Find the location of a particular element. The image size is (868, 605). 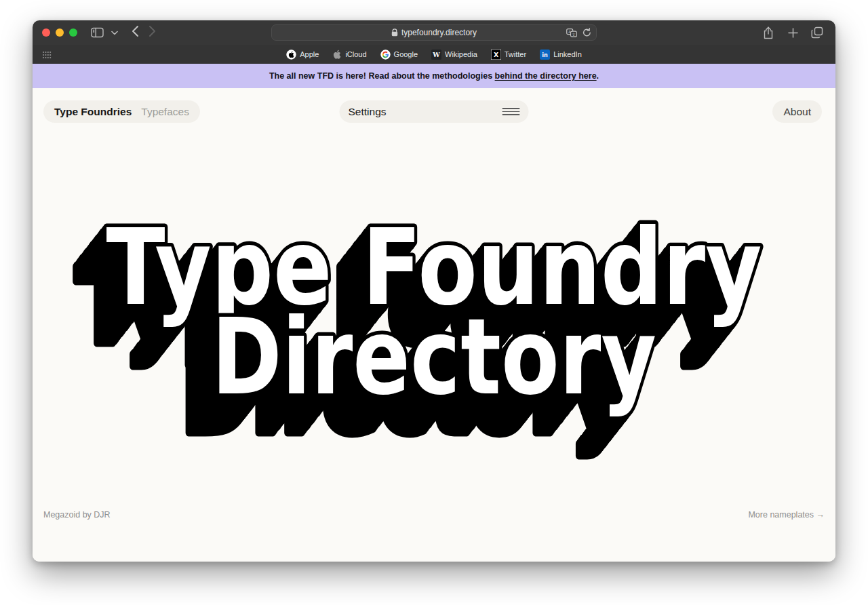

minimize-window-button is located at coordinates (60, 33).